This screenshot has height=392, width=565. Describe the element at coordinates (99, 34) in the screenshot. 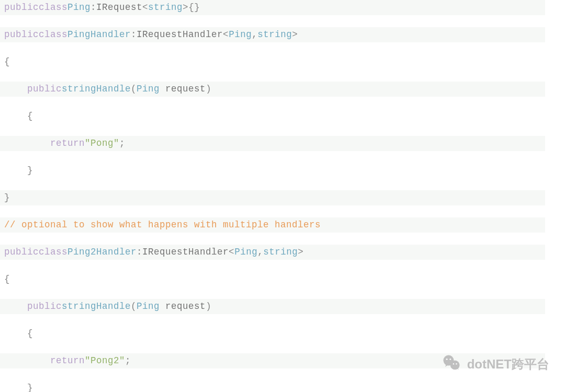

I see `type-pinghandler: PingHandler` at that location.